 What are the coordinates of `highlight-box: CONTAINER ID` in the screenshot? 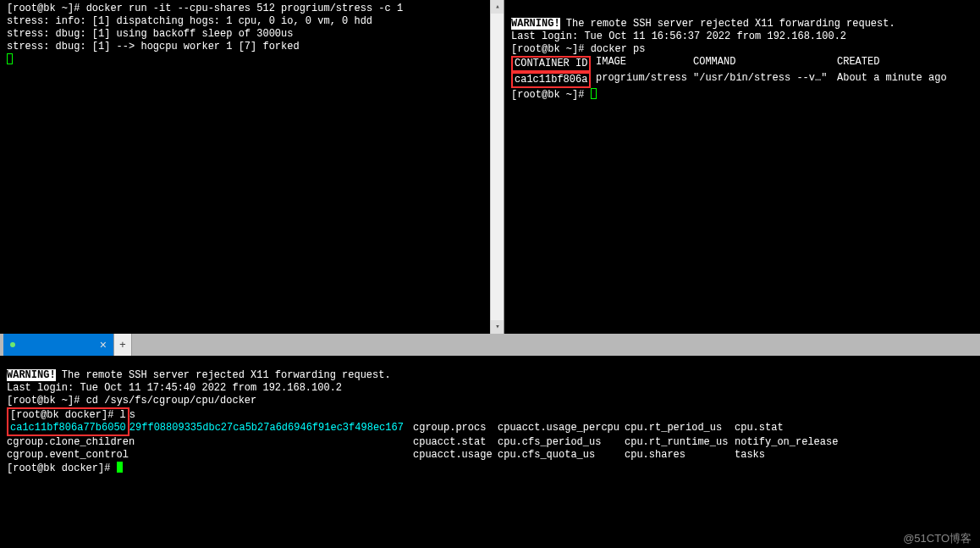 It's located at (551, 64).